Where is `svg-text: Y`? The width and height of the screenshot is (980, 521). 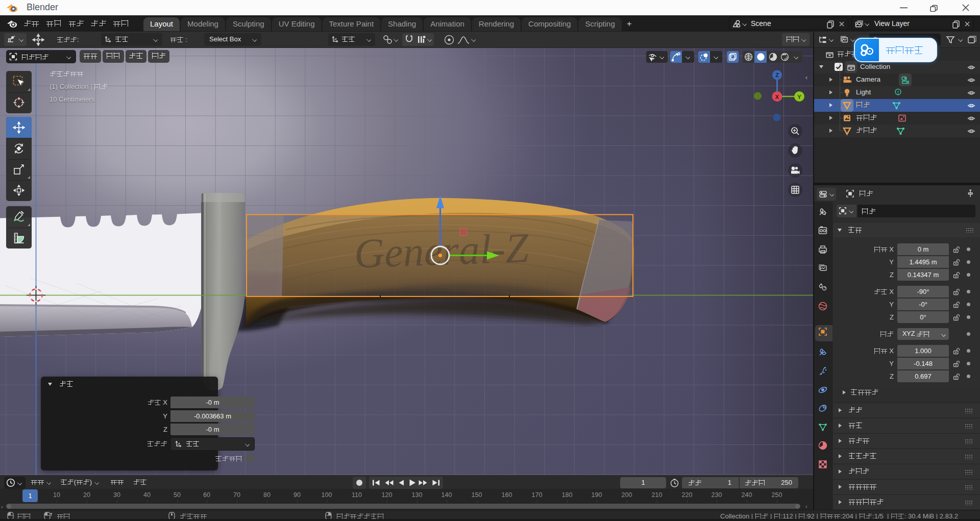
svg-text: Y is located at coordinates (799, 97).